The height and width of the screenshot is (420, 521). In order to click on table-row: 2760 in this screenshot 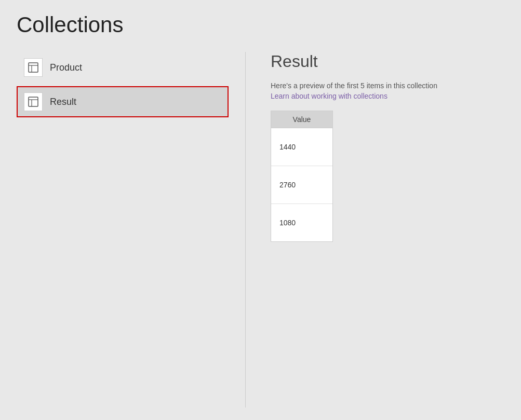, I will do `click(302, 185)`.